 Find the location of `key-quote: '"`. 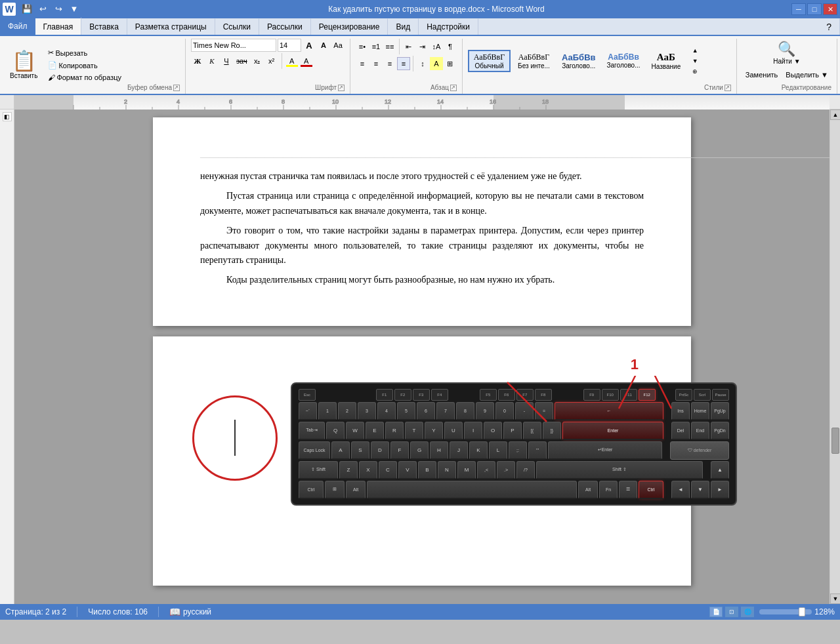

key-quote: '" is located at coordinates (537, 451).